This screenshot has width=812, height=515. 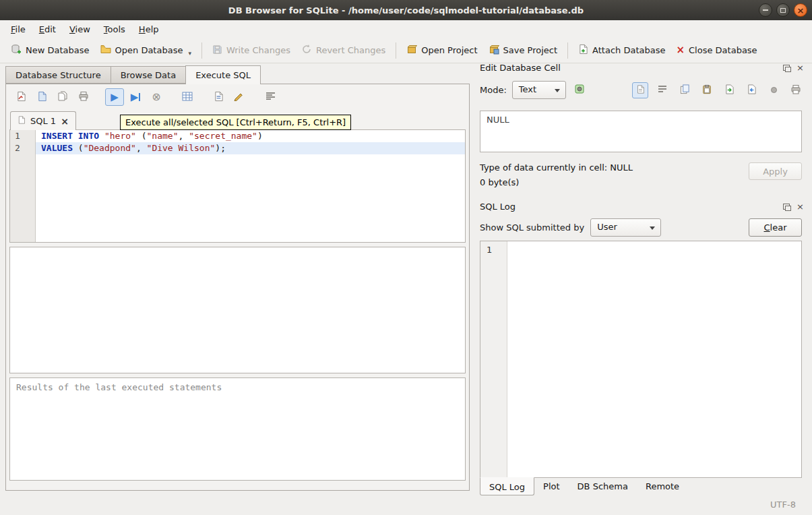 What do you see at coordinates (528, 89) in the screenshot?
I see `mode-value: Text` at bounding box center [528, 89].